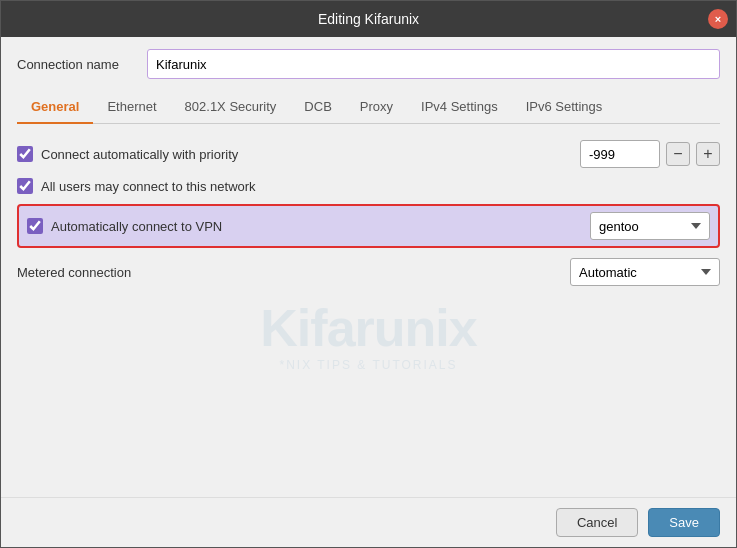 Image resolution: width=737 pixels, height=548 pixels. What do you see at coordinates (368, 335) in the screenshot?
I see `watermark: Kifarunix *NIX TIPS & TUTORIALS` at bounding box center [368, 335].